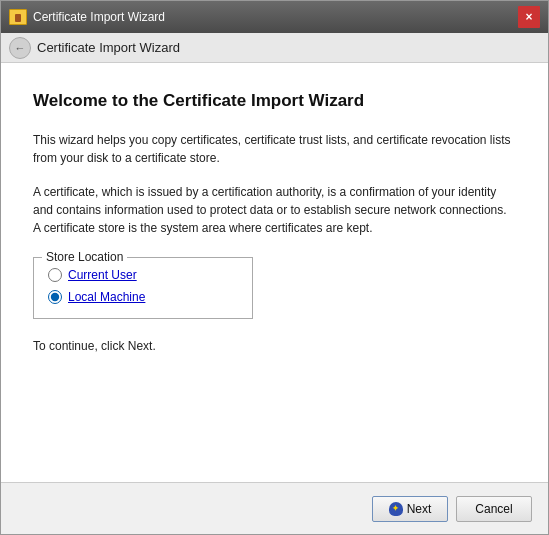 This screenshot has height=535, width=549. What do you see at coordinates (99, 17) in the screenshot?
I see `title-bar-text: Certificate Import Wizard` at bounding box center [99, 17].